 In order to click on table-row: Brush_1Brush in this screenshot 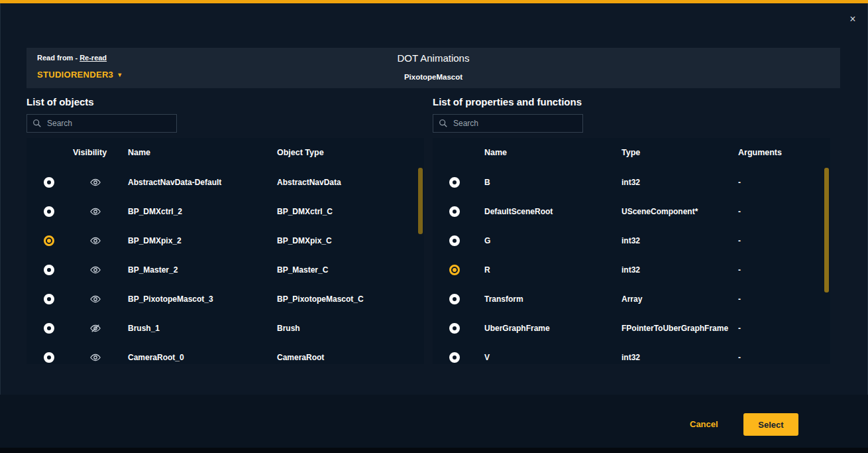, I will do `click(225, 328)`.